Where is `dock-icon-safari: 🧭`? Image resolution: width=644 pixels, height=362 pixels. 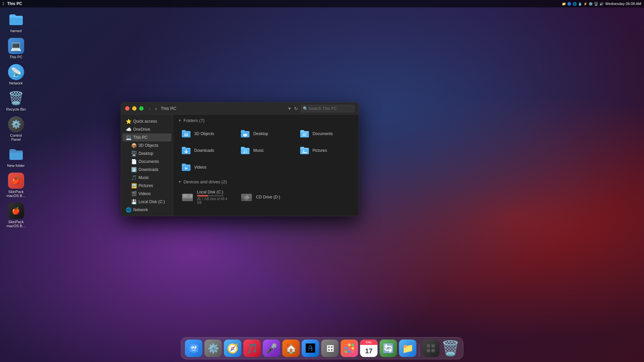 dock-icon-safari: 🧭 is located at coordinates (233, 348).